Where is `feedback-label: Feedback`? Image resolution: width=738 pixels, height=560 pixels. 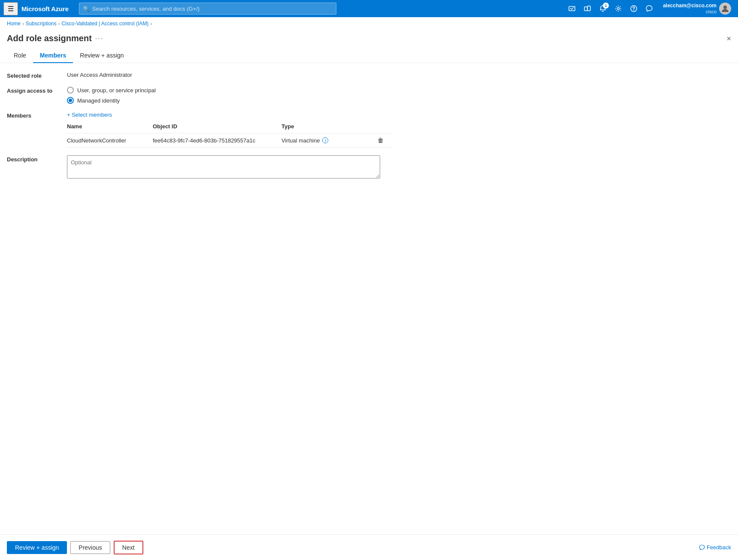
feedback-label: Feedback is located at coordinates (719, 548).